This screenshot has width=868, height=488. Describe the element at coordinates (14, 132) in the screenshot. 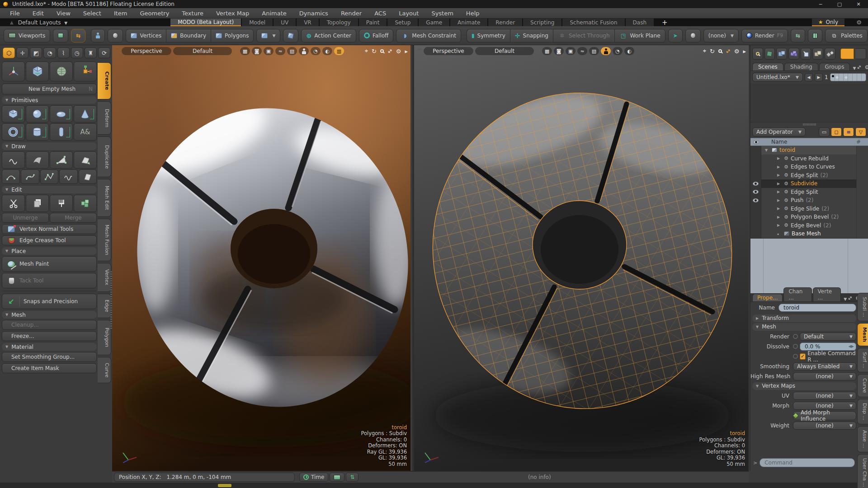

I see `torus-primitive-button` at that location.